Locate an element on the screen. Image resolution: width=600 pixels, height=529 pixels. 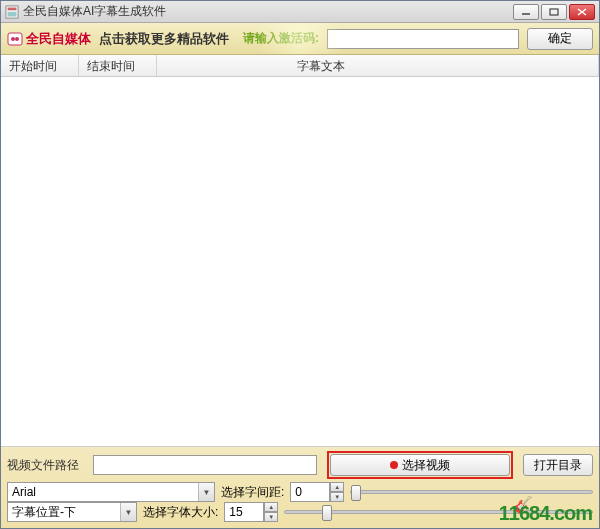
spacing-down-button: ▼ is located at coordinates (337, 497).